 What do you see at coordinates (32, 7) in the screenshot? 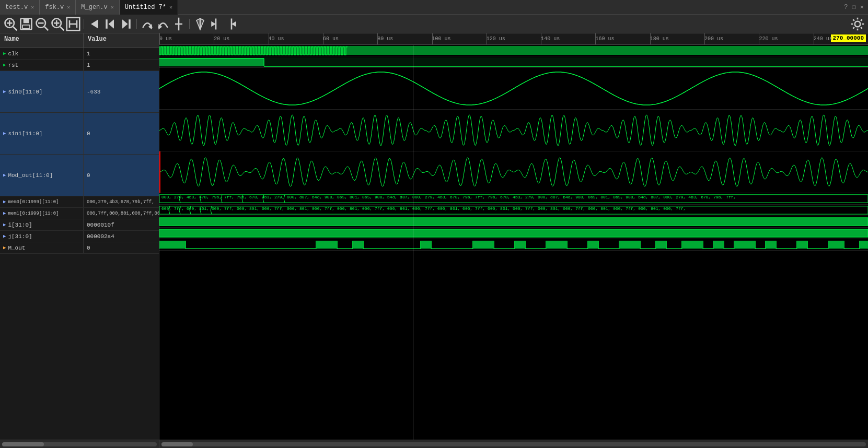
I see `tab-test-v-close: ✕` at bounding box center [32, 7].